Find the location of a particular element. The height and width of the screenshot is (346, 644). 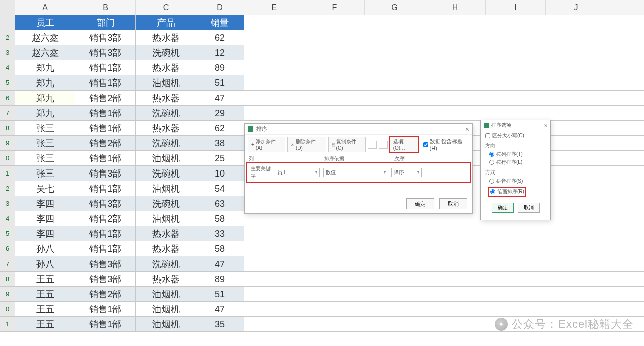

cell-quantity: 63 is located at coordinates (220, 203).